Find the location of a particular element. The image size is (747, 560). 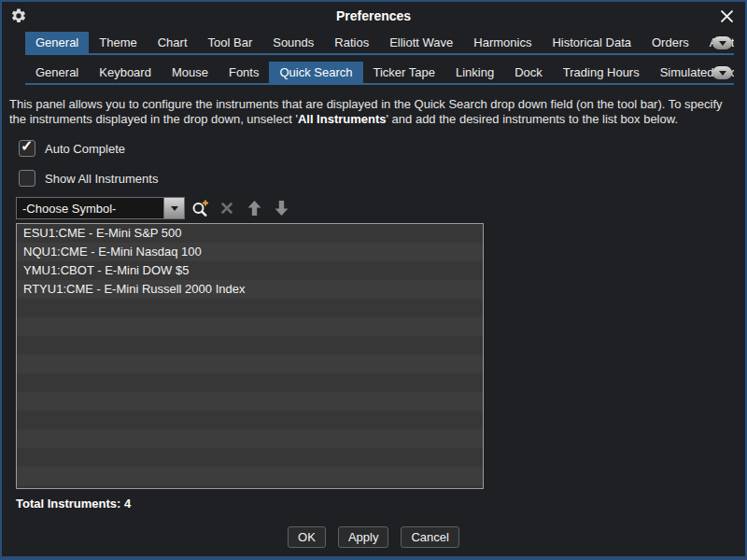

instrument-row: NQU1:CME - E-Mini Nasdaq 100 is located at coordinates (250, 252).